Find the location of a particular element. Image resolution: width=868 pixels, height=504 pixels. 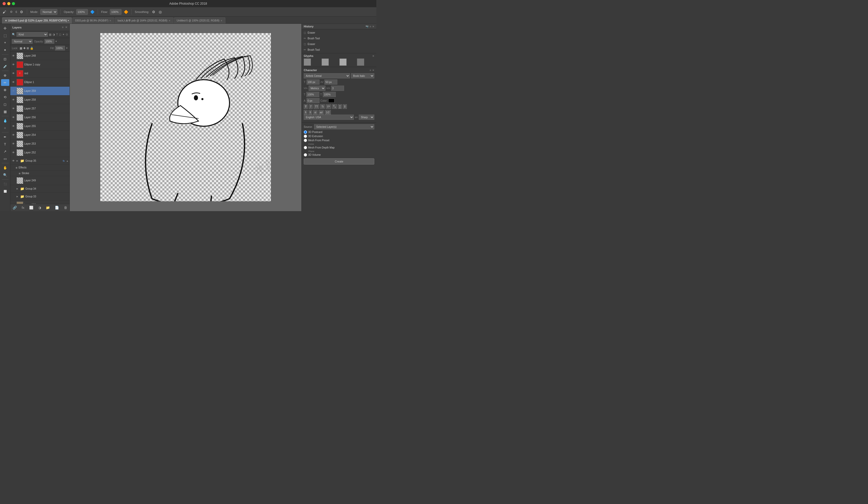

antialias-select: Sharp is located at coordinates (366, 117).